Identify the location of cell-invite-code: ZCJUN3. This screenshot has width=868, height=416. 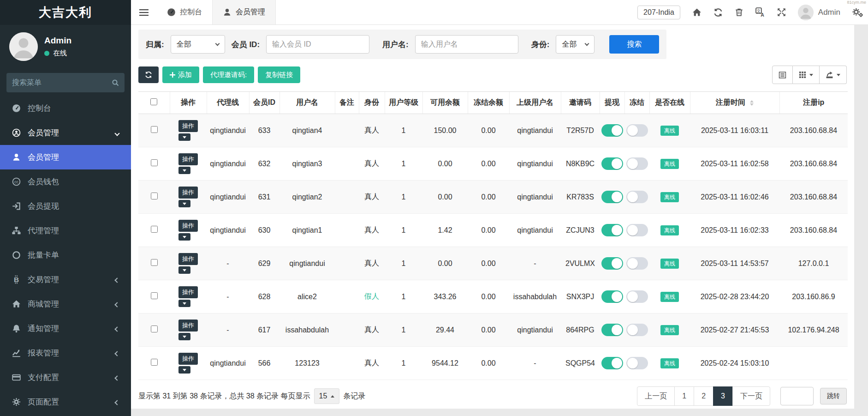
(580, 230).